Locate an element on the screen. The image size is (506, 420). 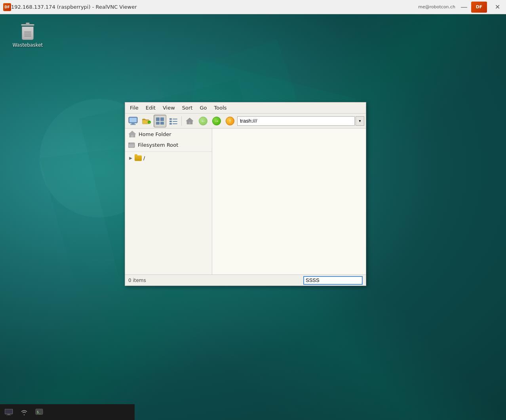
minimize-button: — is located at coordinates (464, 7).